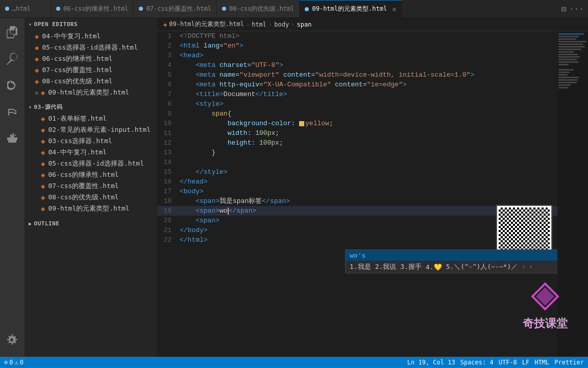 The image size is (588, 368). I want to click on open-editors-section: ▾ OPEN Editors, so click(91, 25).